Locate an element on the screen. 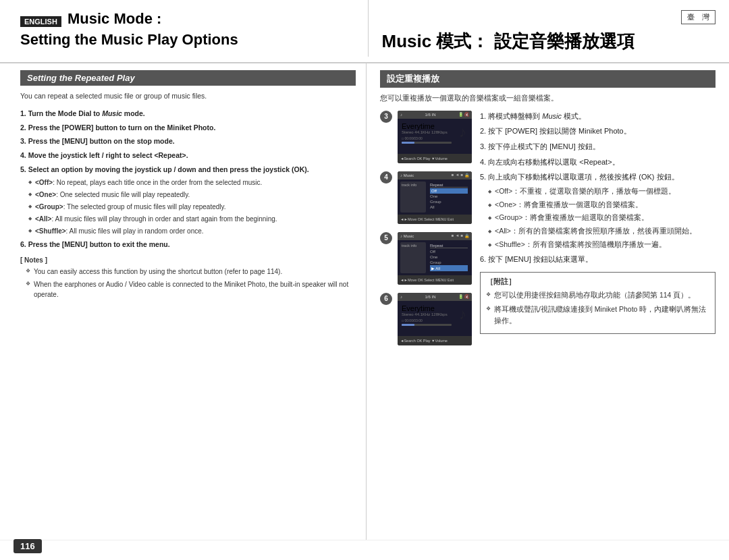 The height and width of the screenshot is (560, 729). step4-label: 4. Move the joystick left / right to sel… is located at coordinates (104, 155).